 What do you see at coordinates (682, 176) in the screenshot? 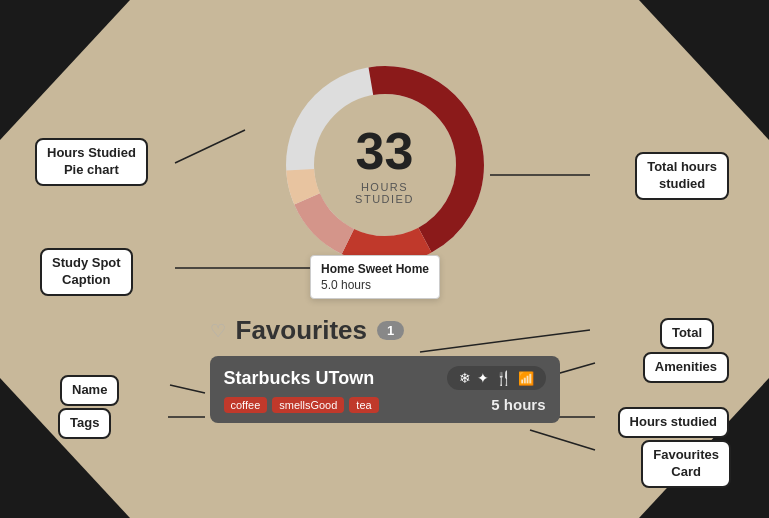
I see `annotation-total-hours: Total hoursstudied` at bounding box center [682, 176].